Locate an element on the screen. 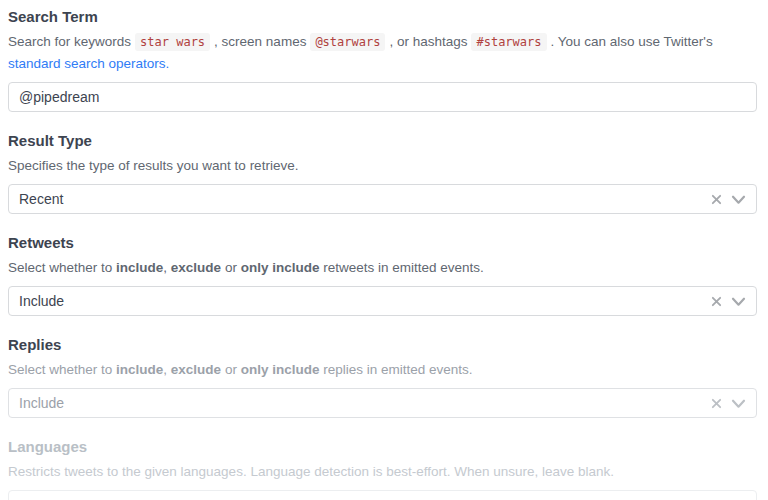 This screenshot has height=500, width=768. description-text: . You can also use Twitter's is located at coordinates (632, 42).